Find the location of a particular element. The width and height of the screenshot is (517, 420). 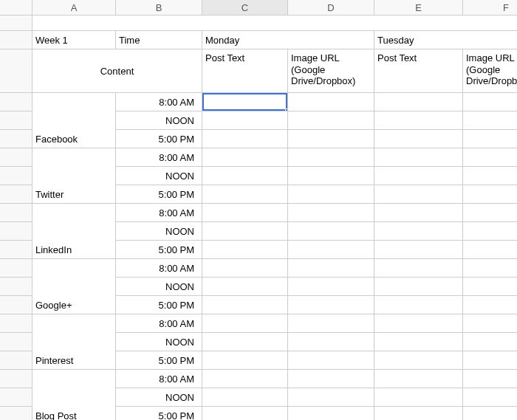

col-header-E: E is located at coordinates (418, 7).